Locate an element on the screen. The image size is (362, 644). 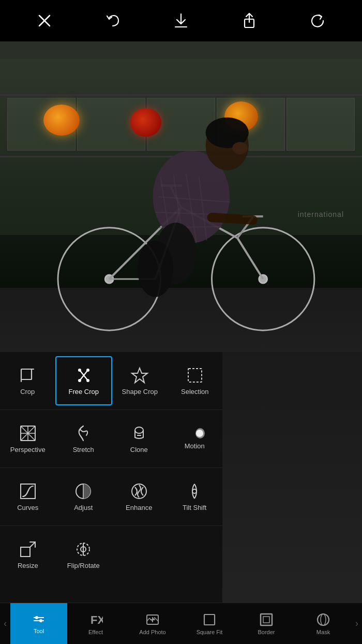
crop-label: Crop is located at coordinates (27, 391).